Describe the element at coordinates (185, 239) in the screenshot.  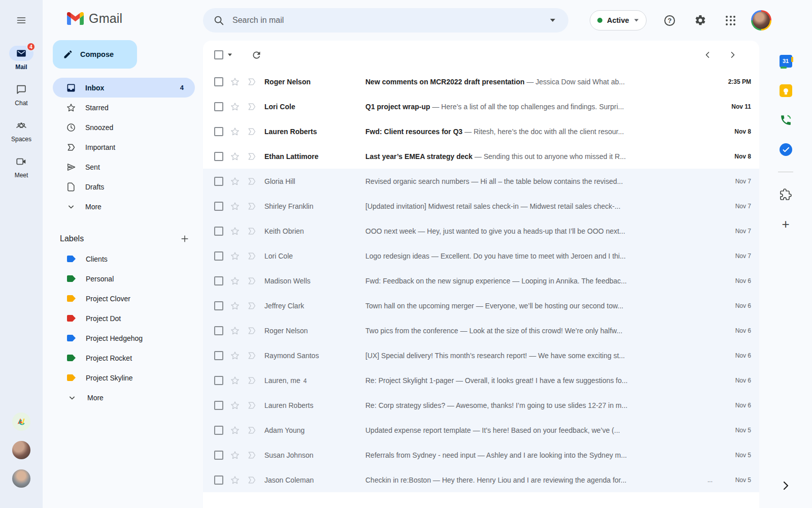
I see `create-label-button` at that location.